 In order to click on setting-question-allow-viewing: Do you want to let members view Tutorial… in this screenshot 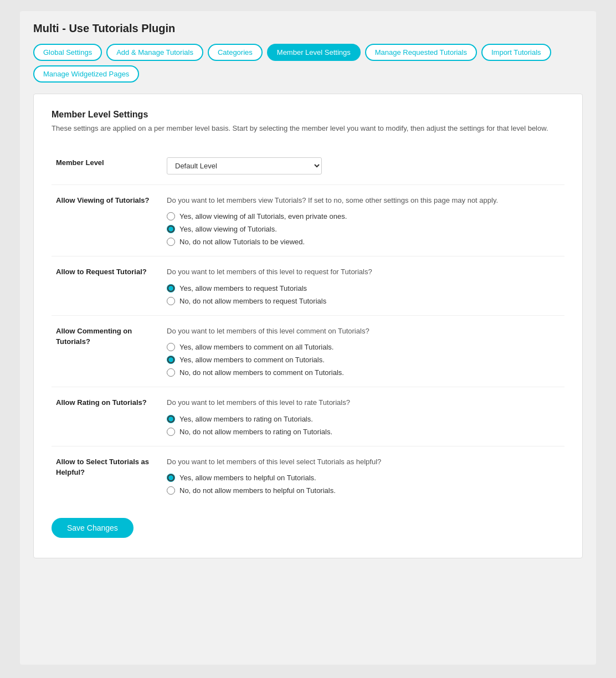, I will do `click(363, 201)`.